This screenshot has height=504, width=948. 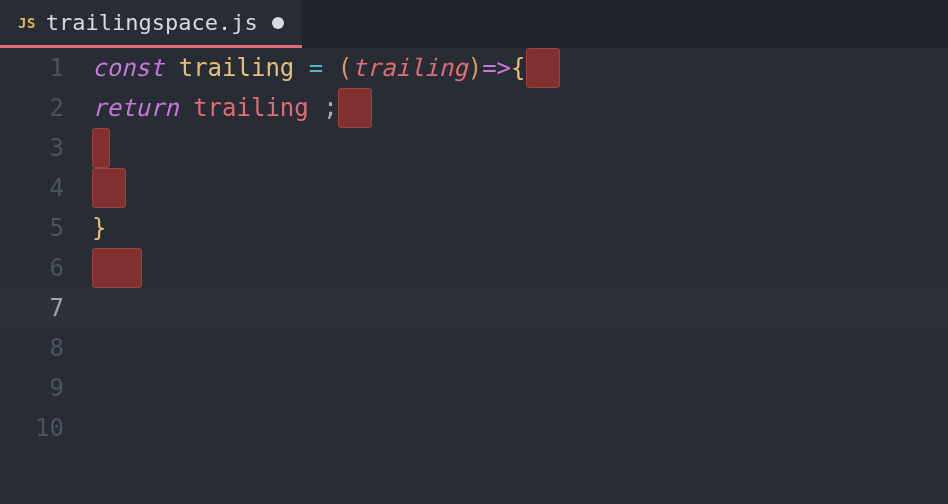 I want to click on code-line: 3, so click(x=474, y=148).